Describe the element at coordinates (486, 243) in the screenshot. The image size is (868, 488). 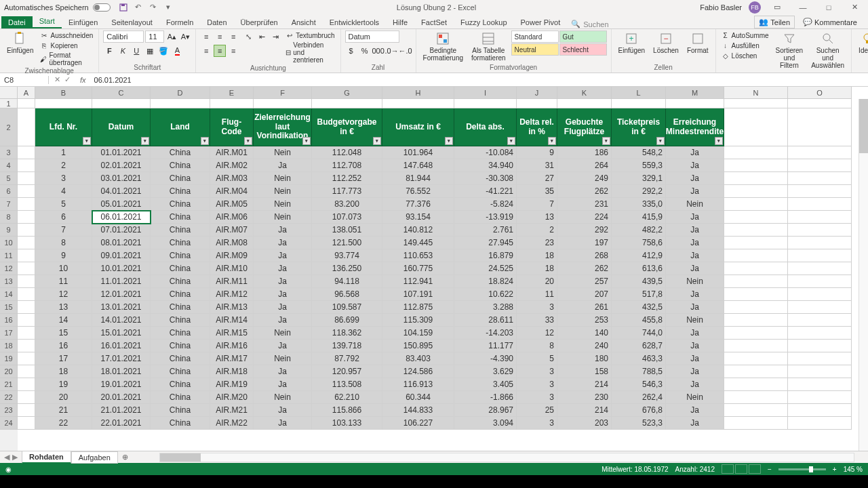
I see `cell: 27.945` at that location.